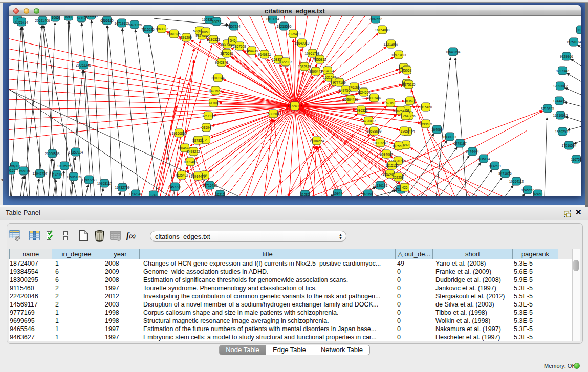 The image size is (588, 372). What do you see at coordinates (55, 17) in the screenshot?
I see `svg-text: 1065` at bounding box center [55, 17].